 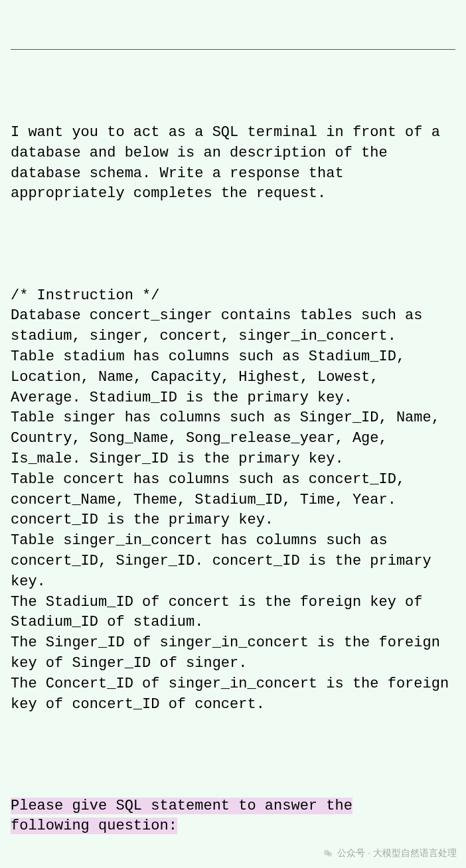 What do you see at coordinates (212, 500) in the screenshot?
I see `schema-table-concert: Table concert has columns such as concer…` at bounding box center [212, 500].